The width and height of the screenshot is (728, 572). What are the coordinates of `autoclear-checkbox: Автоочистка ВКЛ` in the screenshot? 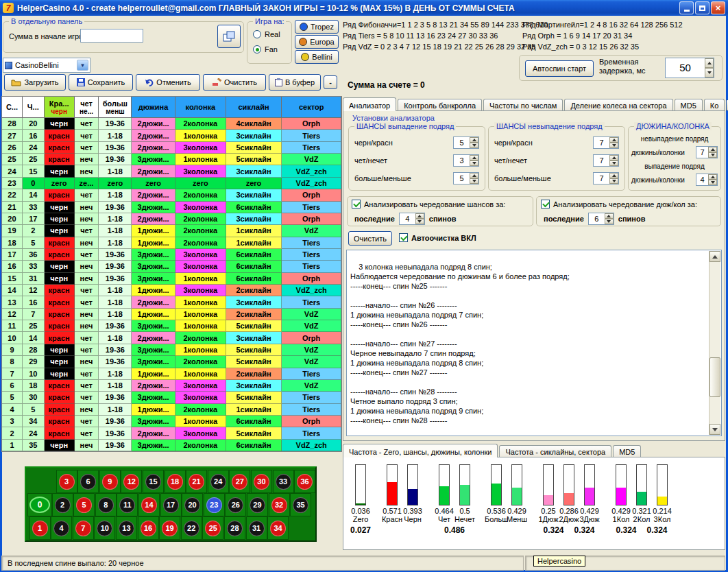 It's located at (437, 237).